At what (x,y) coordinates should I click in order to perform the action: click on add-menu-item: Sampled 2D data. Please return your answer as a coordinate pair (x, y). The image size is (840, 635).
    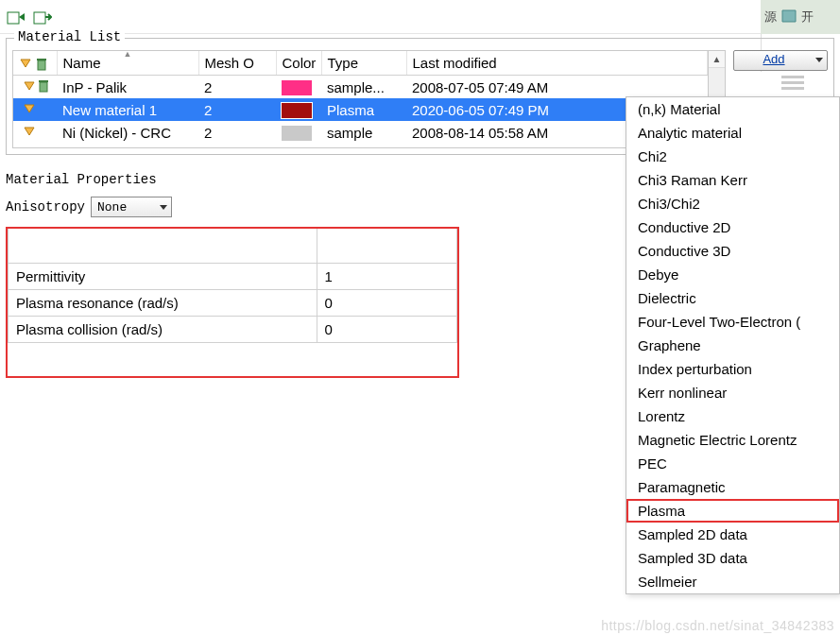
    Looking at the image, I should click on (733, 535).